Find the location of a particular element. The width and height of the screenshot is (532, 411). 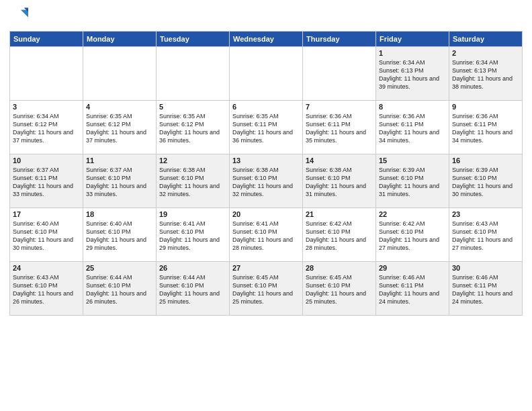

calendar-cell: 9Sunrise: 6:36 AM Sunset: 6:11 PM Daylig… is located at coordinates (486, 128).